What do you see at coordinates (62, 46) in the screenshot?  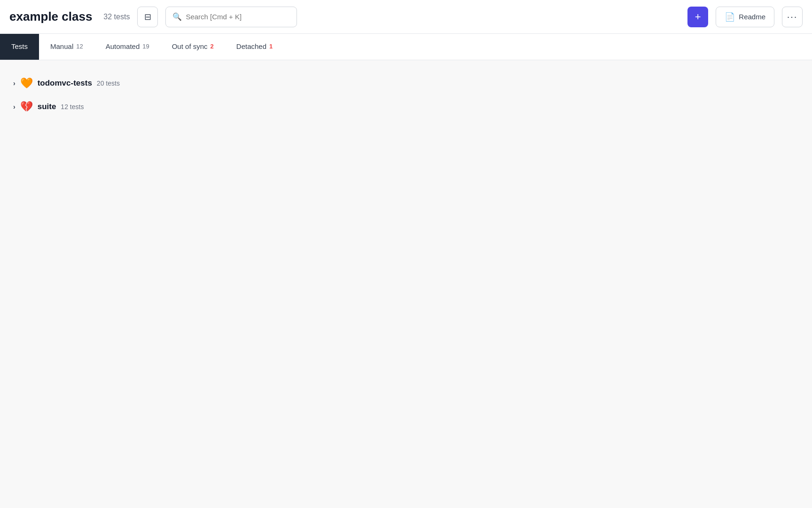 I see `tab-manual-label: Manual` at bounding box center [62, 46].